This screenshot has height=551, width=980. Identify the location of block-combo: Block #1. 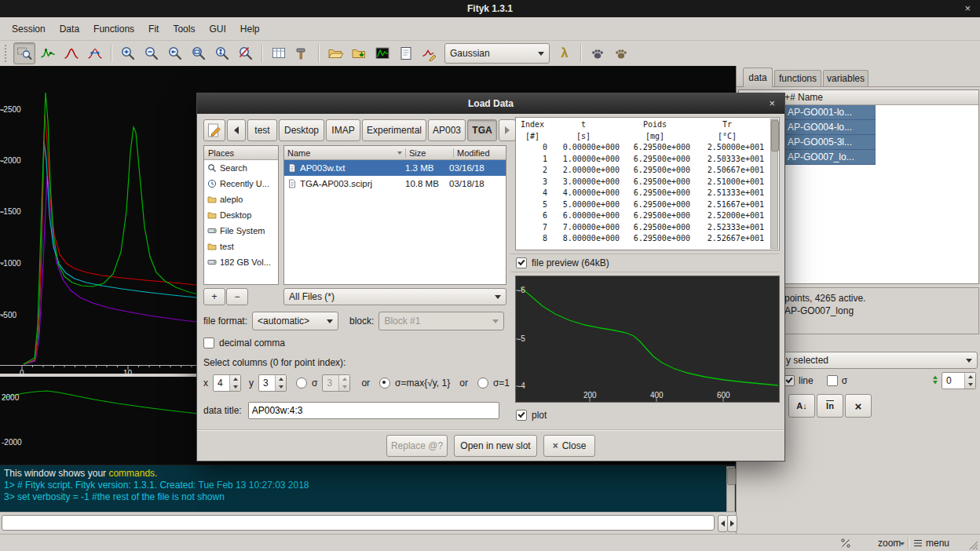
(441, 321).